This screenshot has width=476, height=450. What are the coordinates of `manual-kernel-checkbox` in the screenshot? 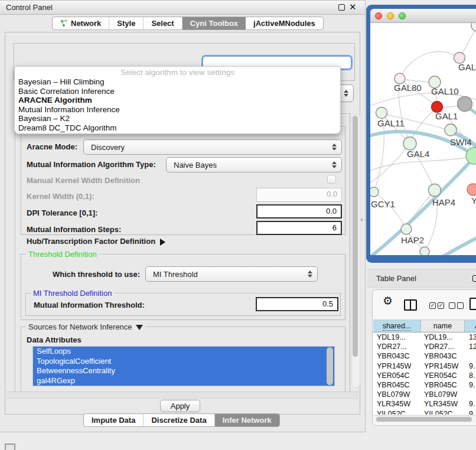 It's located at (332, 180).